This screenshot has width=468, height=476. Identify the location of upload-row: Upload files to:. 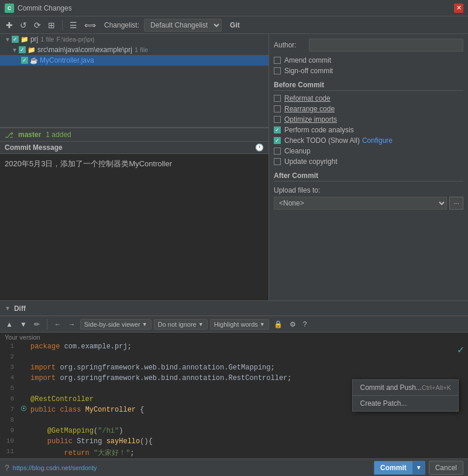
(369, 190).